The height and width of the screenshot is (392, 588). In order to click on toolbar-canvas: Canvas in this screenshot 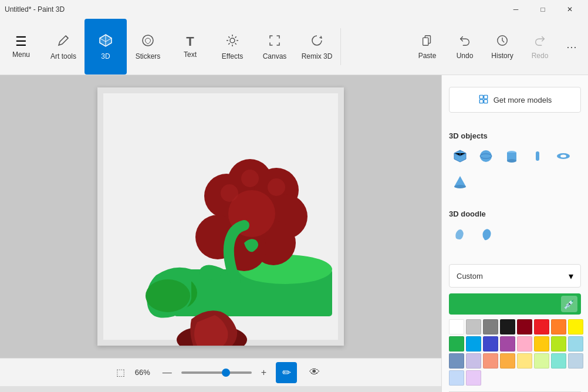, I will do `click(275, 47)`.